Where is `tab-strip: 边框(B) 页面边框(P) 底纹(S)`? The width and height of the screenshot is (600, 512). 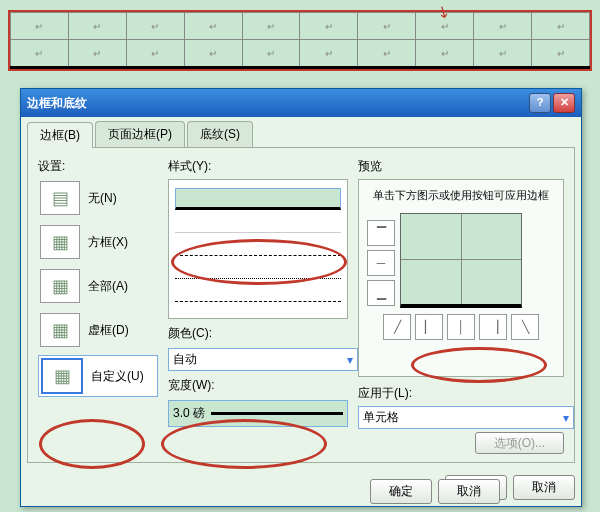
tab-strip: 边框(B) 页面边框(P) 底纹(S) is located at coordinates (301, 132).